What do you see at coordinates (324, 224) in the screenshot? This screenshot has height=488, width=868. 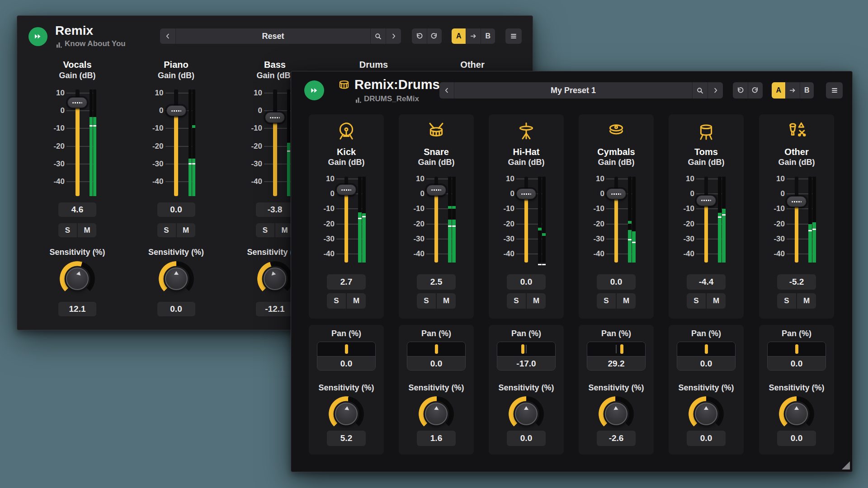 I see `scale-tick-label: -20` at bounding box center [324, 224].